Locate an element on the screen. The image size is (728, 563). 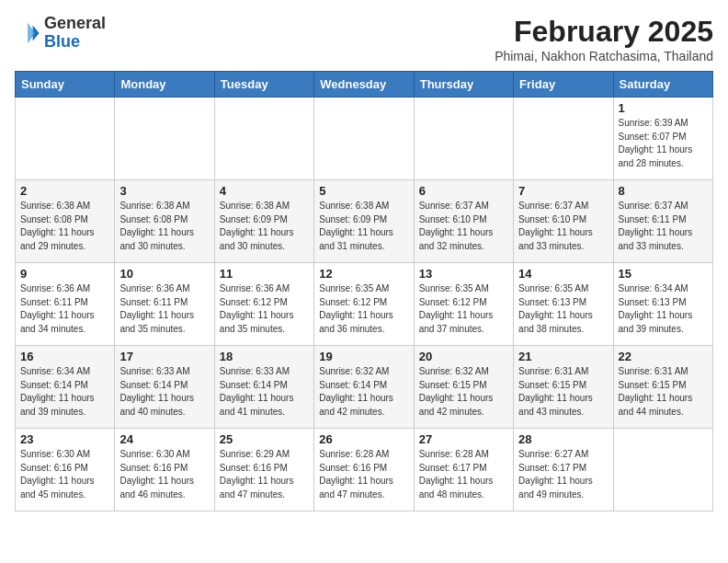
calendar-cell: 6Sunrise: 6:37 AM Sunset: 6:10 PM Daylig… is located at coordinates (463, 222).